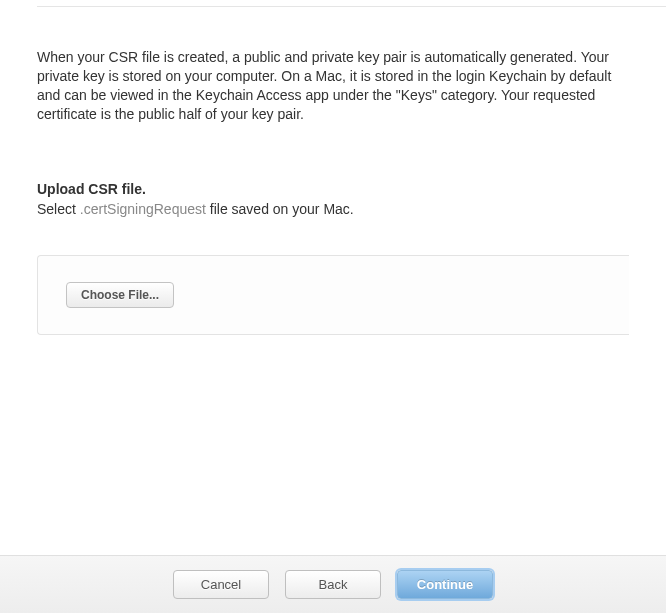 The image size is (666, 613). I want to click on cancel-button: Cancel, so click(221, 584).